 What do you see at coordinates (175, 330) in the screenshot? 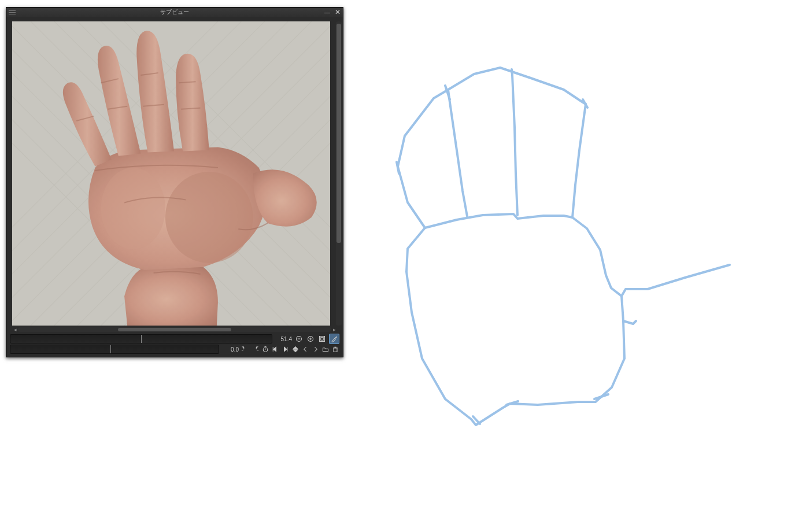
I see `horizontal-scrollbar-thumb` at bounding box center [175, 330].